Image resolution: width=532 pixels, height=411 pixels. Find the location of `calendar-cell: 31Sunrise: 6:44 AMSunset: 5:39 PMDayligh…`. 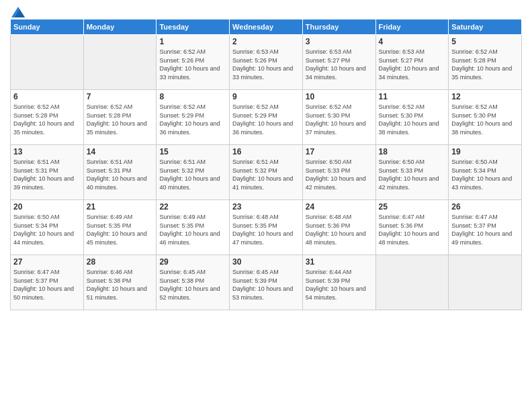

calendar-cell: 31Sunrise: 6:44 AMSunset: 5:39 PMDayligh… is located at coordinates (339, 283).